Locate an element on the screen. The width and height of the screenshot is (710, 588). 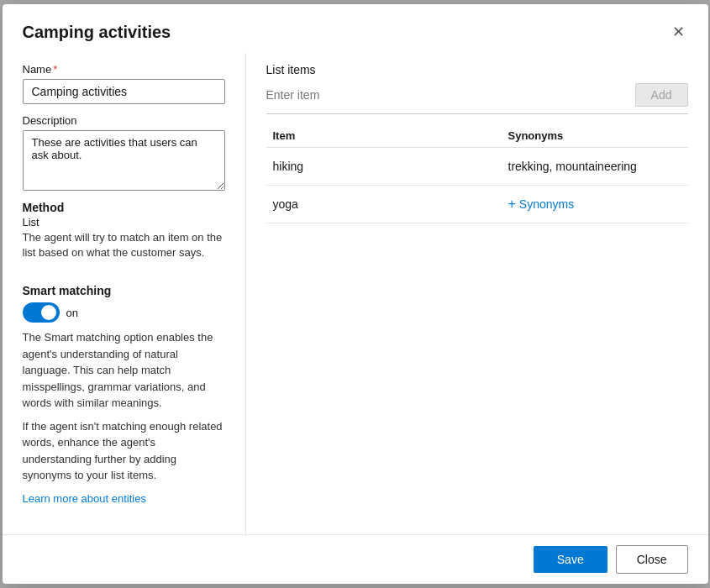
add-item-row: Add is located at coordinates (477, 99).